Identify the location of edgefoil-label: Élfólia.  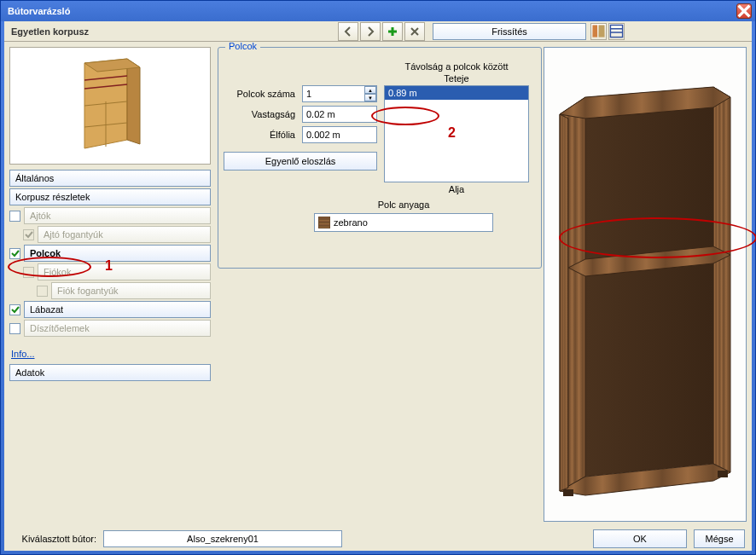
(263, 135).